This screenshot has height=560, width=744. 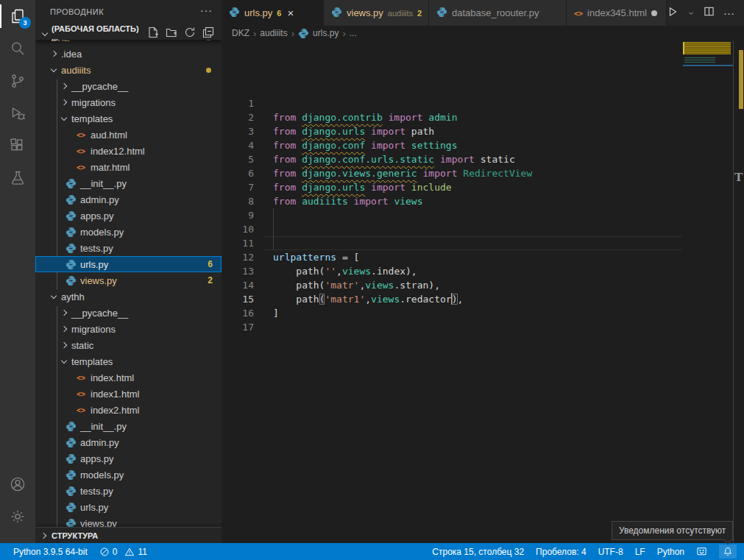 What do you see at coordinates (483, 258) in the screenshot?
I see `code-line: 12urlpatterns = [` at bounding box center [483, 258].